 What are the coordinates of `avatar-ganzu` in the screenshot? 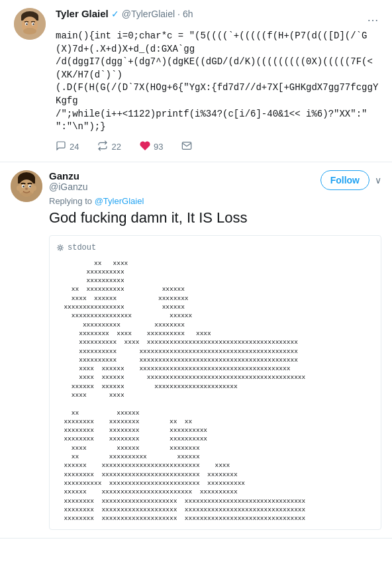 It's located at (26, 186).